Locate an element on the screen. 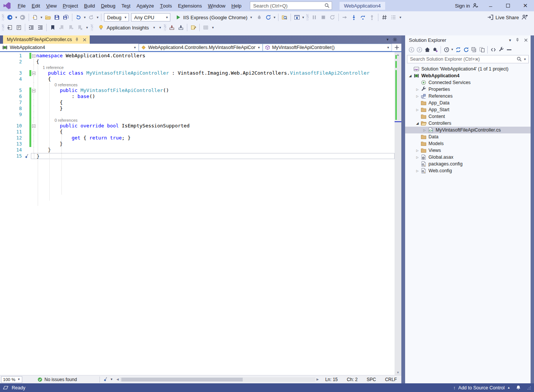 This screenshot has height=392, width=534. issues-indicator: No issues found is located at coordinates (57, 380).